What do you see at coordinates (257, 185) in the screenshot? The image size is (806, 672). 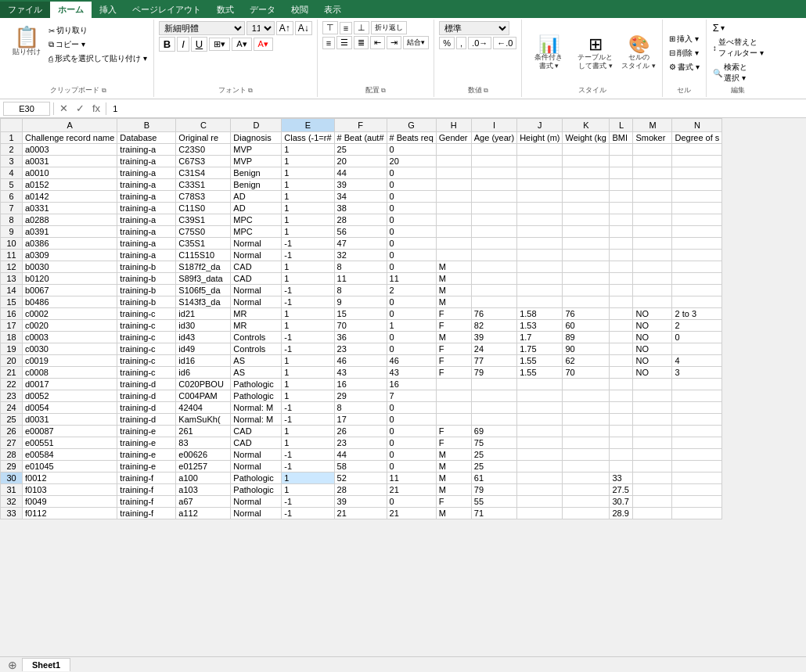 I see `cell: Benign` at bounding box center [257, 185].